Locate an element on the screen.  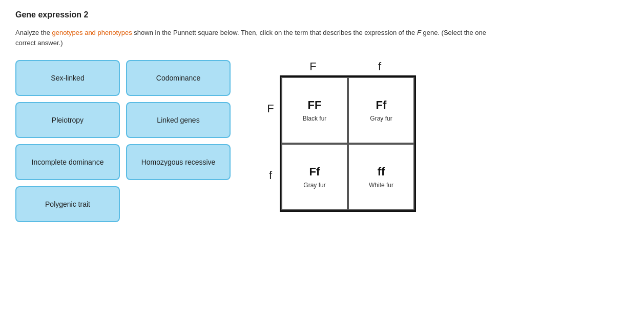
option-homozygous-recessive: Homozygous recessive is located at coordinates (178, 162).